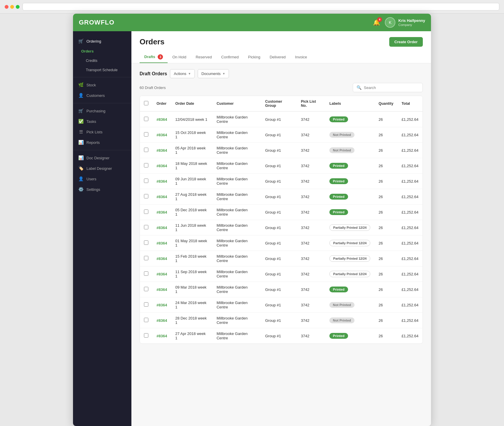 The width and height of the screenshot is (504, 426). I want to click on order-link-4: #8364, so click(162, 181).